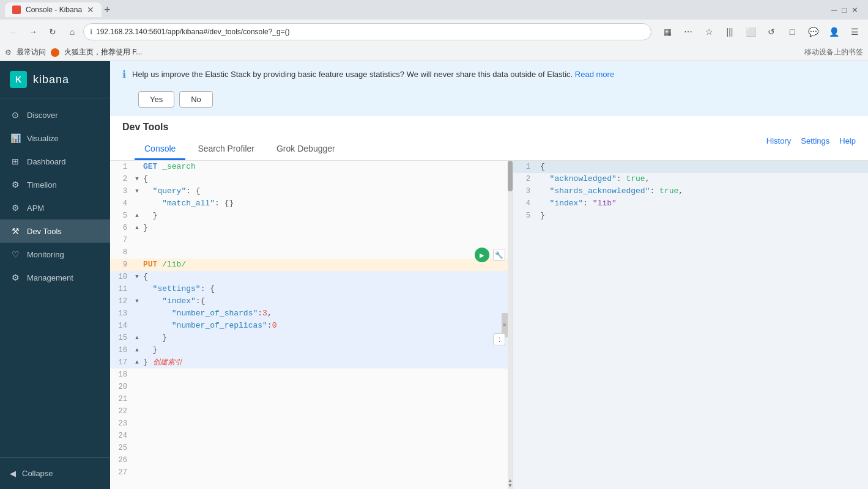  Describe the element at coordinates (779, 141) in the screenshot. I see `history-link: History` at that location.